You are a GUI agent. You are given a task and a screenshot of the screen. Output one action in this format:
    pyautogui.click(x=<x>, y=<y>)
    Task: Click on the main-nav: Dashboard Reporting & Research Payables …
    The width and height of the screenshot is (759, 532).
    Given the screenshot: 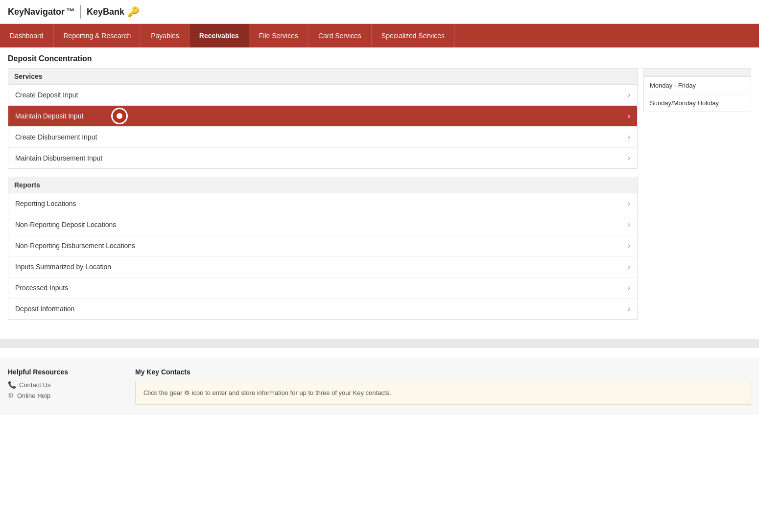 What is the action you would take?
    pyautogui.click(x=380, y=36)
    